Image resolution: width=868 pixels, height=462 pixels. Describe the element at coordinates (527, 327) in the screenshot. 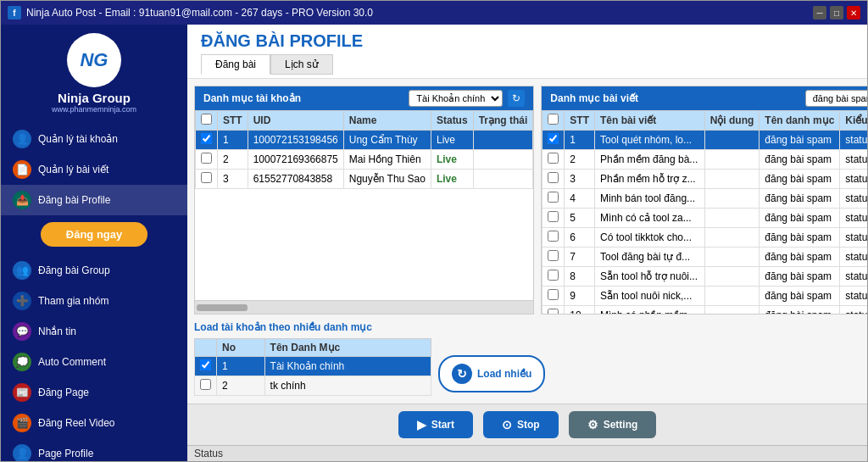

I see `load-header: Load tài khoản theo nhiều danh mục` at that location.